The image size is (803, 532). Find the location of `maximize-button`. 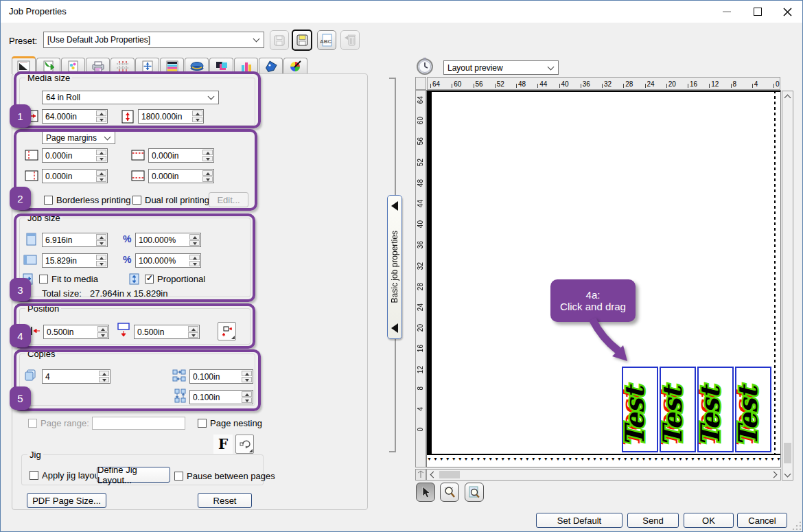

maximize-button is located at coordinates (758, 12).